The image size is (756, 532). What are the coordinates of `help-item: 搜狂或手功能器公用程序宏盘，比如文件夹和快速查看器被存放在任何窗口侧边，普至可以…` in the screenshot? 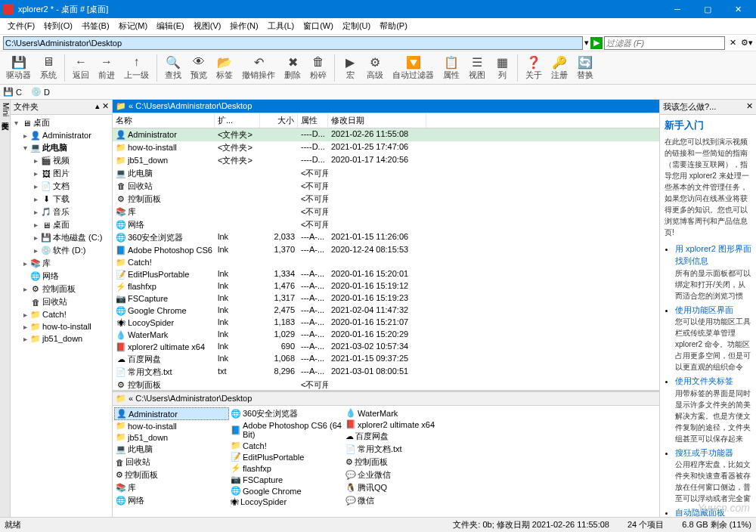 It's located at (714, 476).